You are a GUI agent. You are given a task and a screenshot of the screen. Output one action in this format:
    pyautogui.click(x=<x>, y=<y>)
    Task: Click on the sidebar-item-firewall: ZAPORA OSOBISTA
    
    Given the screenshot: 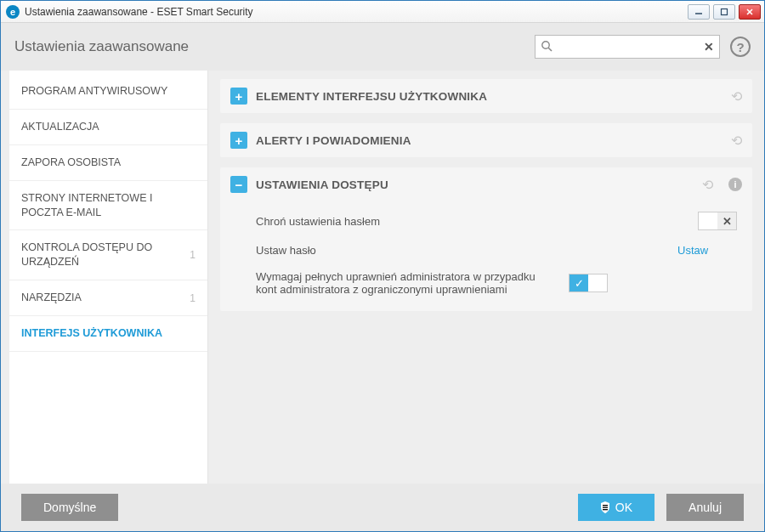 What is the action you would take?
    pyautogui.click(x=109, y=163)
    